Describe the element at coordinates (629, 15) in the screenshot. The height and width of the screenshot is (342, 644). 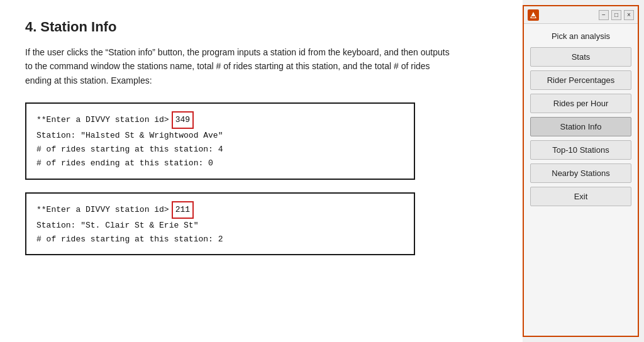
I see `close-button: ×` at that location.